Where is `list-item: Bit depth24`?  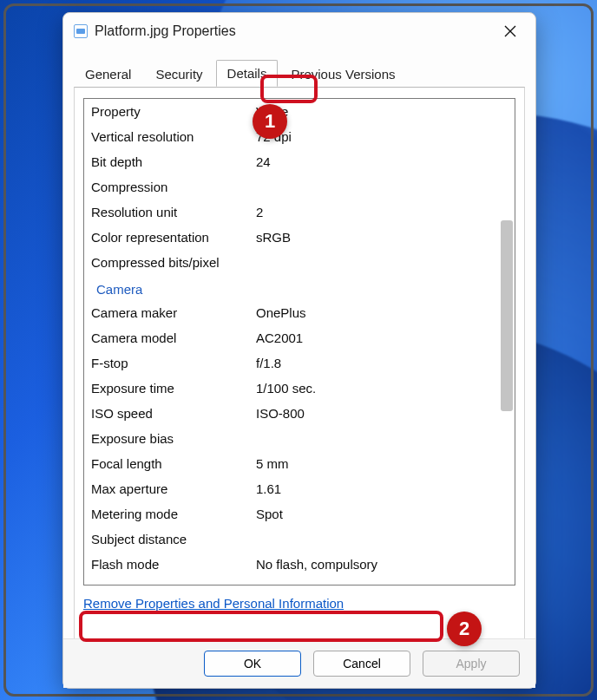
list-item: Bit depth24 is located at coordinates (295, 161).